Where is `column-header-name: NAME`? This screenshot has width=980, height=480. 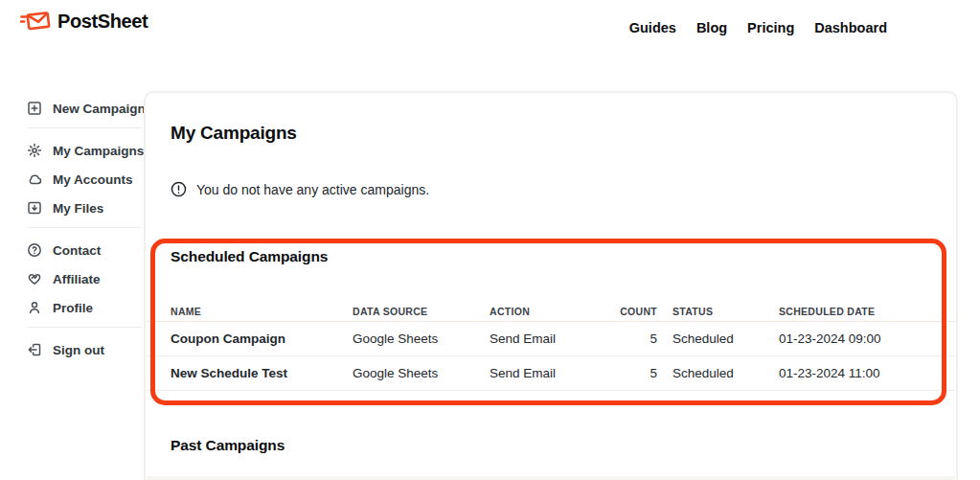 column-header-name: NAME is located at coordinates (186, 311).